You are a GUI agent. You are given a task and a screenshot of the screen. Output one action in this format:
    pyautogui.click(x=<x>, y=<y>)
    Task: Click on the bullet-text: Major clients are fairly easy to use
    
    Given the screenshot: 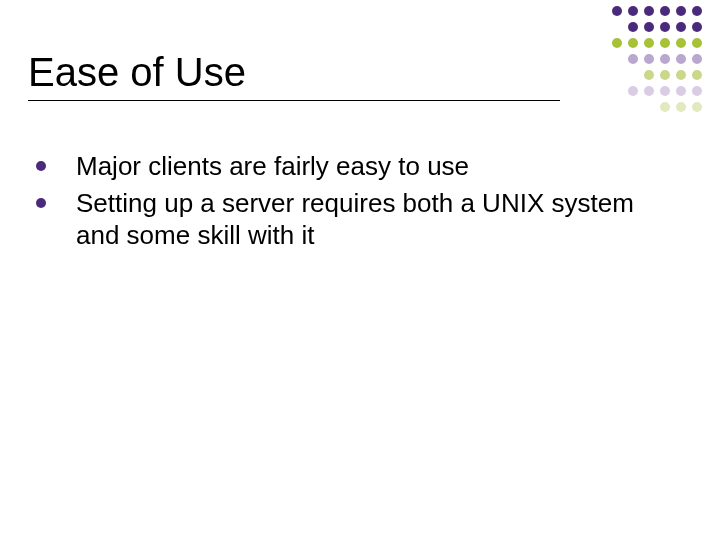 What is the action you would take?
    pyautogui.click(x=272, y=166)
    